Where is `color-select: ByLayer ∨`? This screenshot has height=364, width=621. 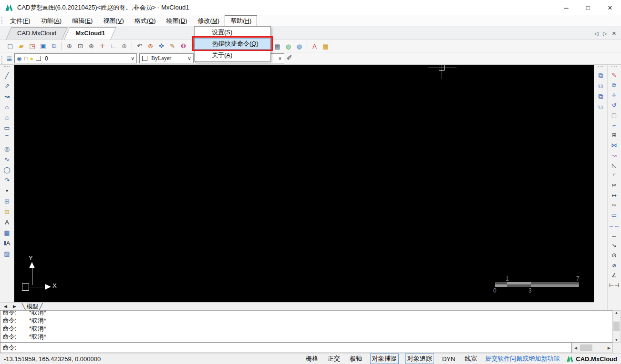
color-select: ByLayer ∨ is located at coordinates (166, 58).